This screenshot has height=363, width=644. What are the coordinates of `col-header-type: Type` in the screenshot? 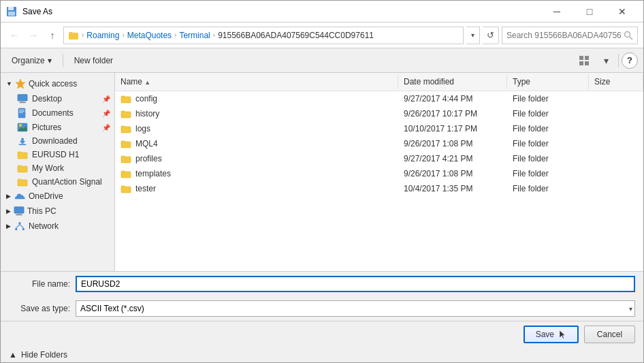 It's located at (548, 82).